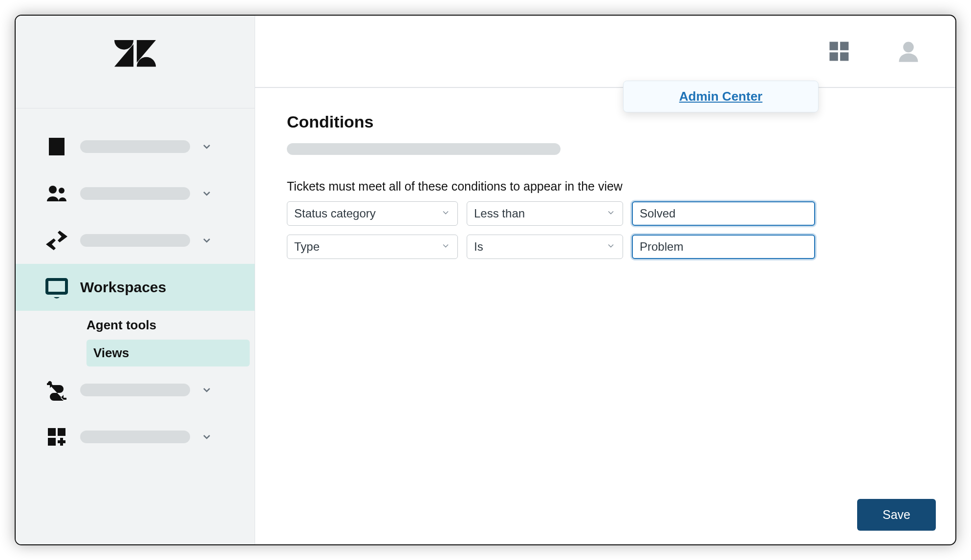  I want to click on condition-operator-select: Less than, so click(545, 214).